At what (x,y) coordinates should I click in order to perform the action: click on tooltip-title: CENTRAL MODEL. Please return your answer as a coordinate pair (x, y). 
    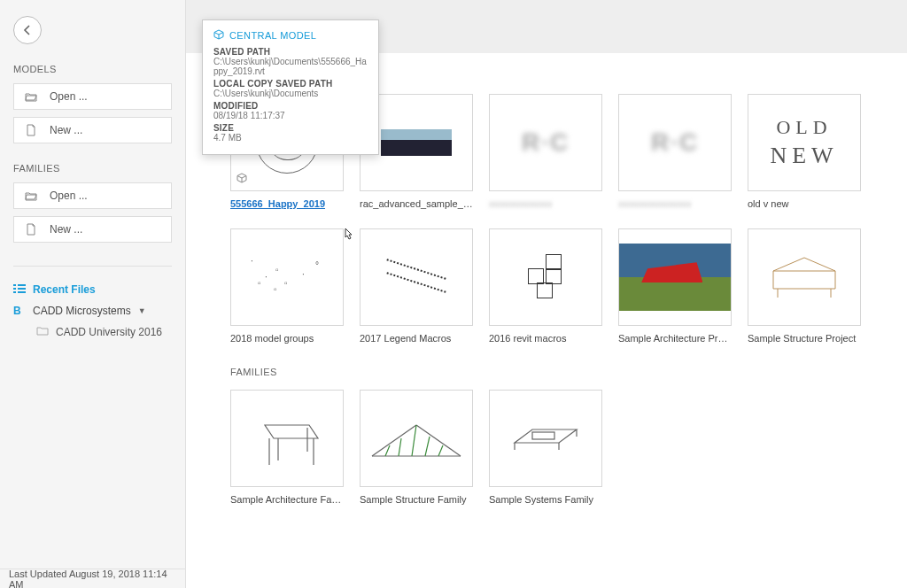
    Looking at the image, I should click on (273, 35).